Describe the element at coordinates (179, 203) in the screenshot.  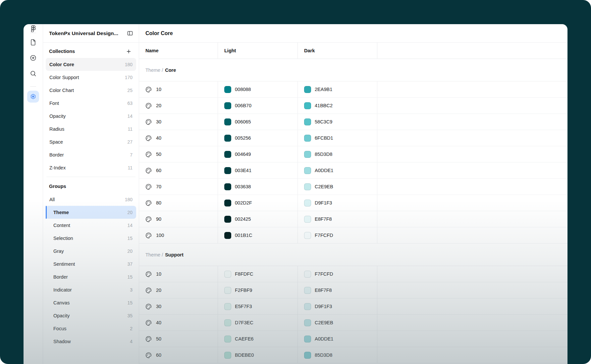
I see `token-name-cell: 80` at that location.